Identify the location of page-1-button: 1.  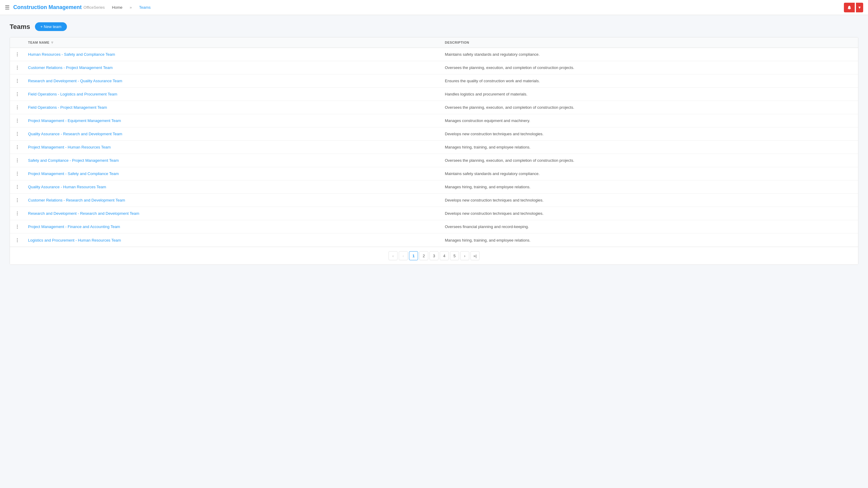
(414, 256).